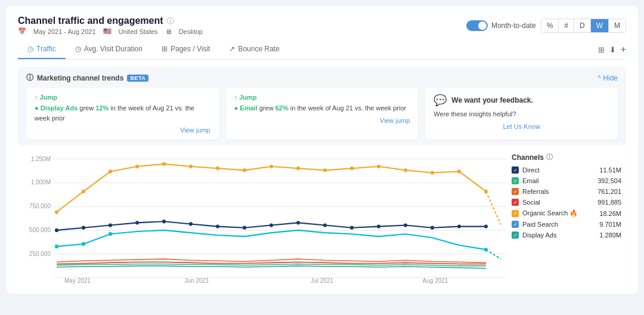 The width and height of the screenshot is (644, 315). I want to click on traffic-icon: ◷, so click(30, 49).